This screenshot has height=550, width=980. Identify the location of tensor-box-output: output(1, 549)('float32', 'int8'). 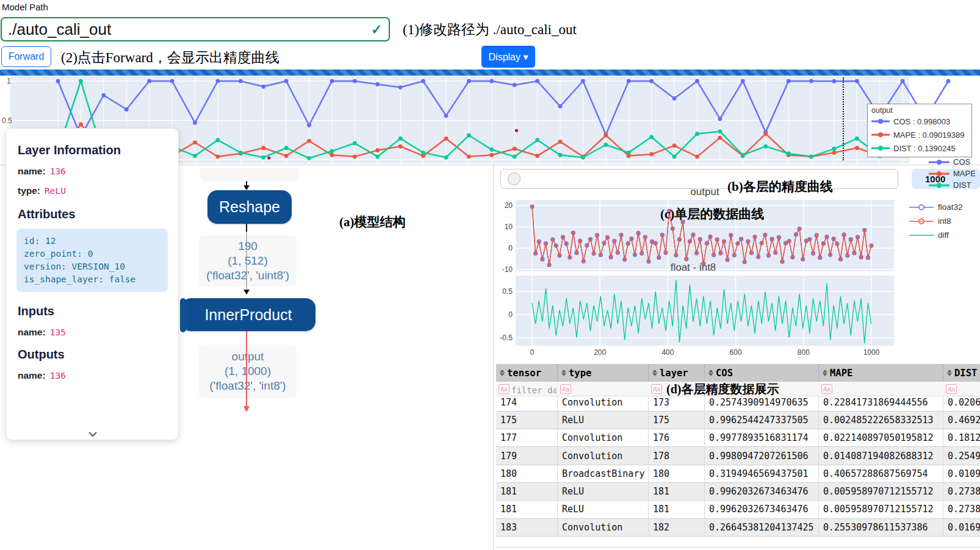
(248, 371).